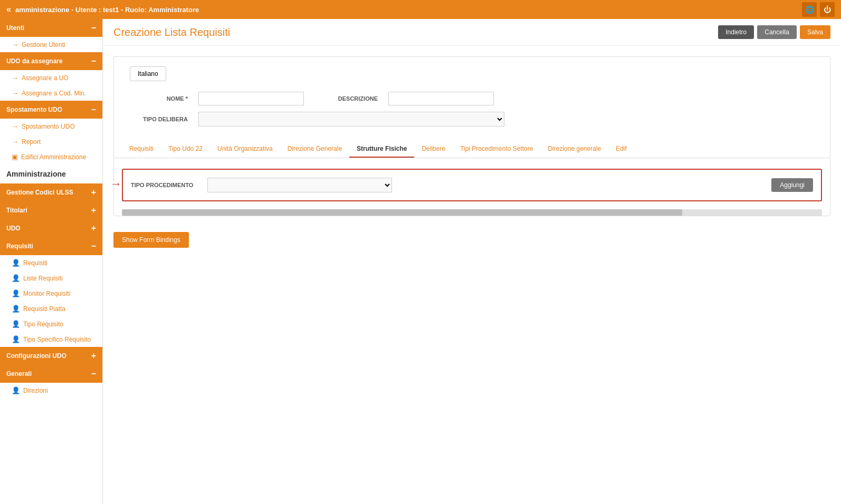  What do you see at coordinates (777, 32) in the screenshot?
I see `cancella-button: Cancella` at bounding box center [777, 32].